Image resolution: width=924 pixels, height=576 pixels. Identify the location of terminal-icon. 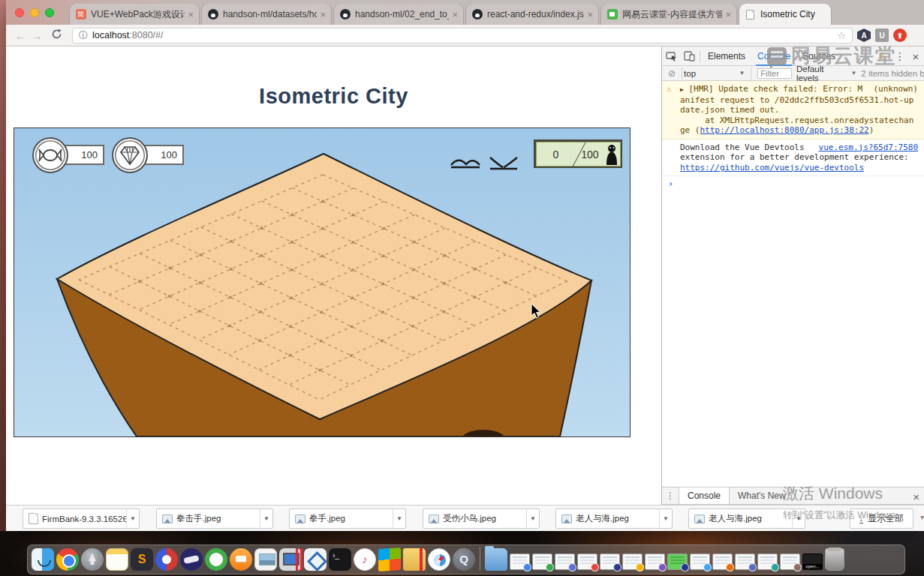
(340, 560).